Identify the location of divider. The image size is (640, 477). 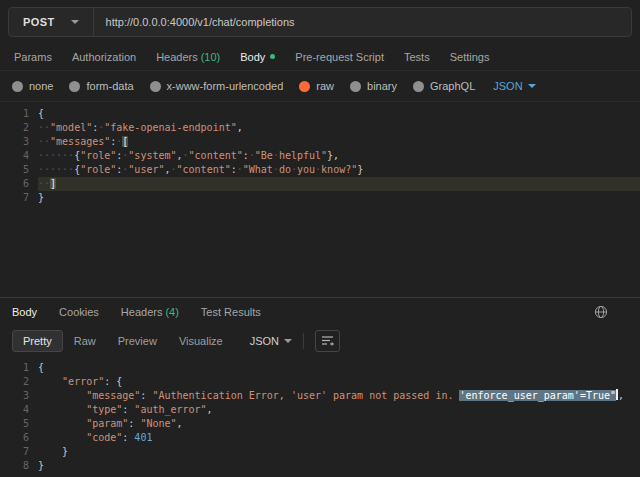
(304, 341).